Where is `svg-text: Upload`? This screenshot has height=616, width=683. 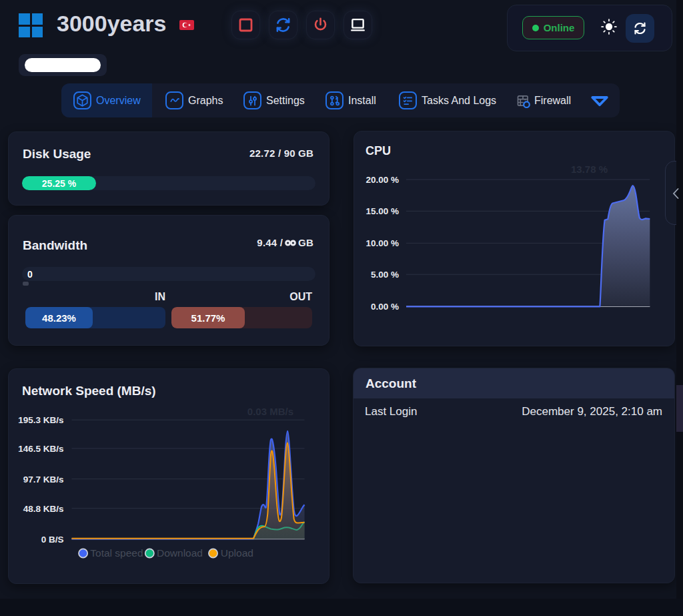
svg-text: Upload is located at coordinates (237, 553).